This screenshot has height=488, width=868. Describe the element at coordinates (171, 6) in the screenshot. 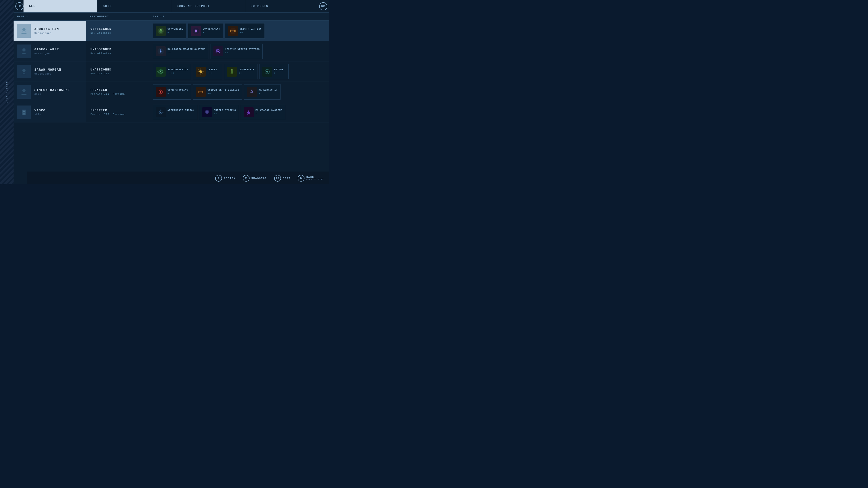

I see `nav-bar: LB ALL SHIP CURRENT OUTPOST OUTPOSTS RB` at that location.